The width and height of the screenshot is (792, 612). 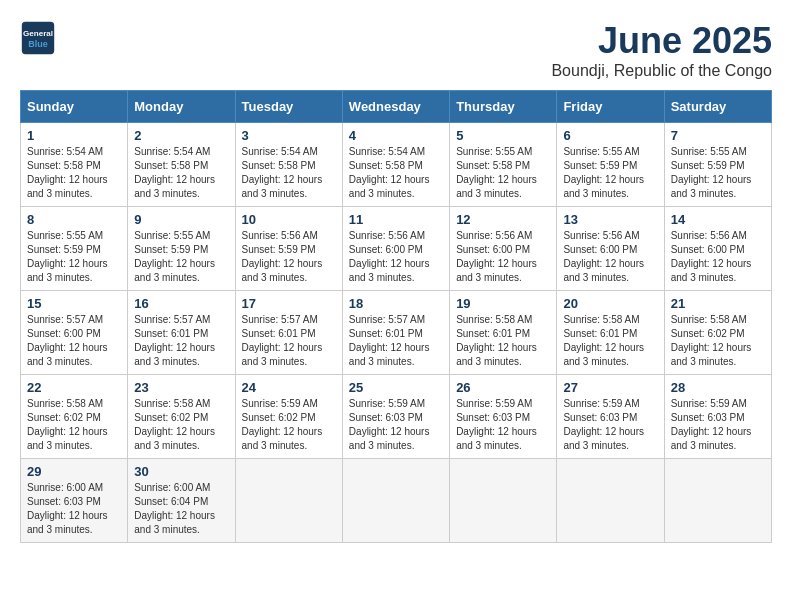 What do you see at coordinates (181, 220) in the screenshot?
I see `day-number: 9` at bounding box center [181, 220].